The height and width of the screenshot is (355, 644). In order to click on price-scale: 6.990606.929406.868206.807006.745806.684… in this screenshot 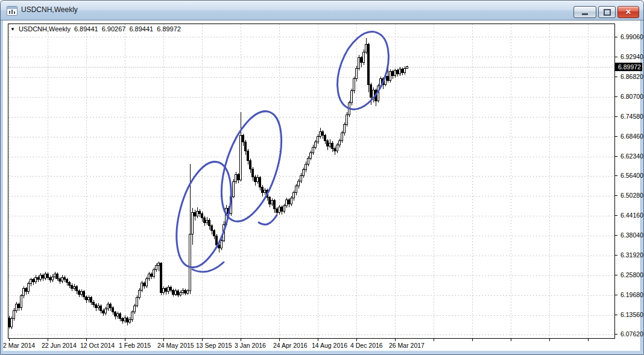, I will do `click(629, 186)`.